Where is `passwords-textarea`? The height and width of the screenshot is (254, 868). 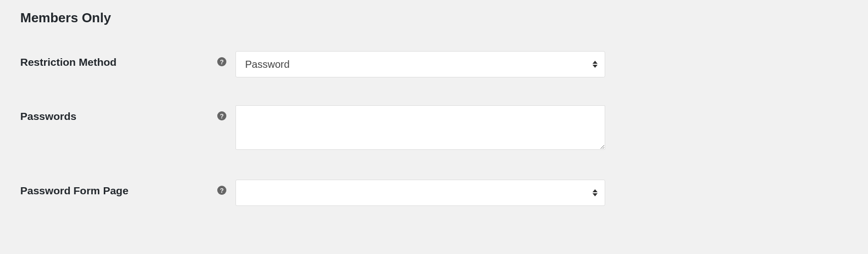
passwords-textarea is located at coordinates (420, 128).